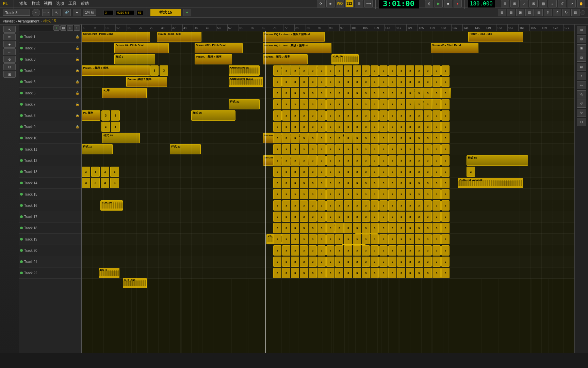 This screenshot has width=588, height=368. What do you see at coordinates (366, 104) in the screenshot?
I see `repeat-clip-6-10: 3` at bounding box center [366, 104].